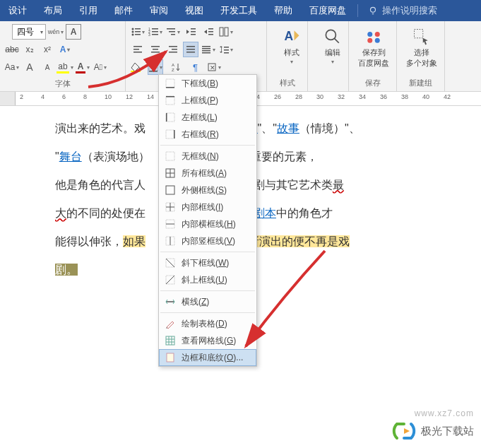  I want to click on border-menu-label: 无框线(N), so click(201, 157).